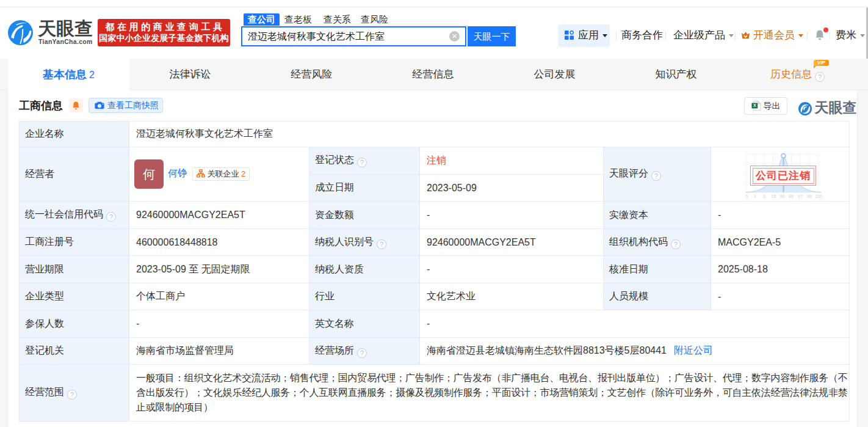 Image resolution: width=868 pixels, height=427 pixels. What do you see at coordinates (819, 197) in the screenshot?
I see `svg-text: 100` at bounding box center [819, 197].